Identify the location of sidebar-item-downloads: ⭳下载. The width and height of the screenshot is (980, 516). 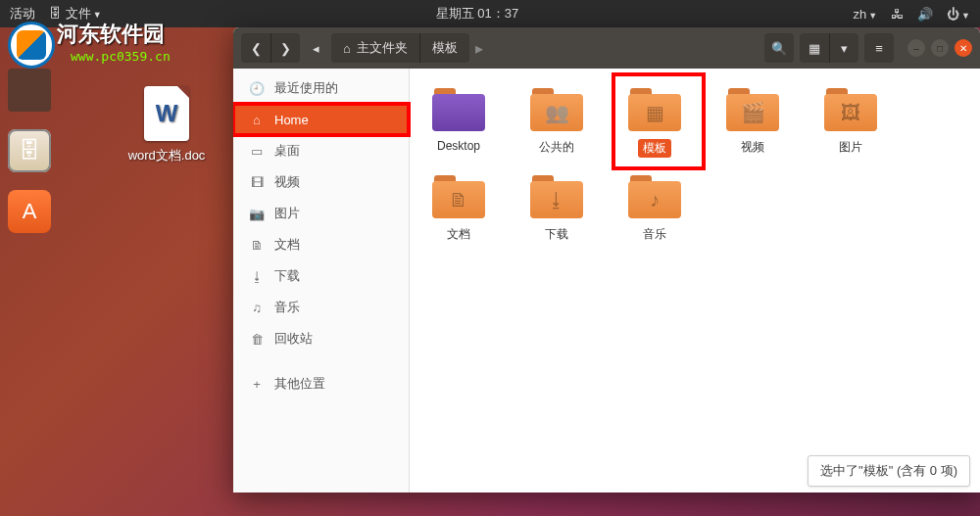
(321, 276).